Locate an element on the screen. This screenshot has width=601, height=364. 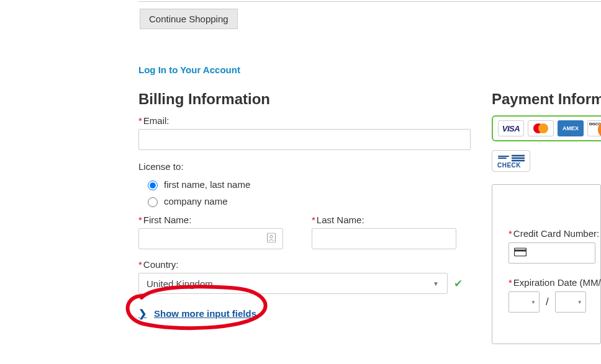
last-name-input is located at coordinates (384, 239).